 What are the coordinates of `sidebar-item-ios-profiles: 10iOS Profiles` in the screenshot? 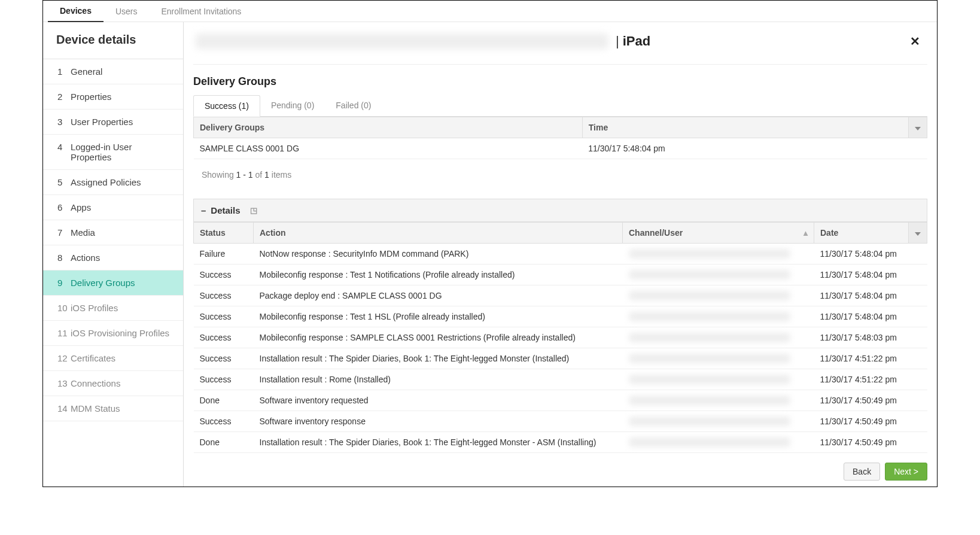 It's located at (113, 308).